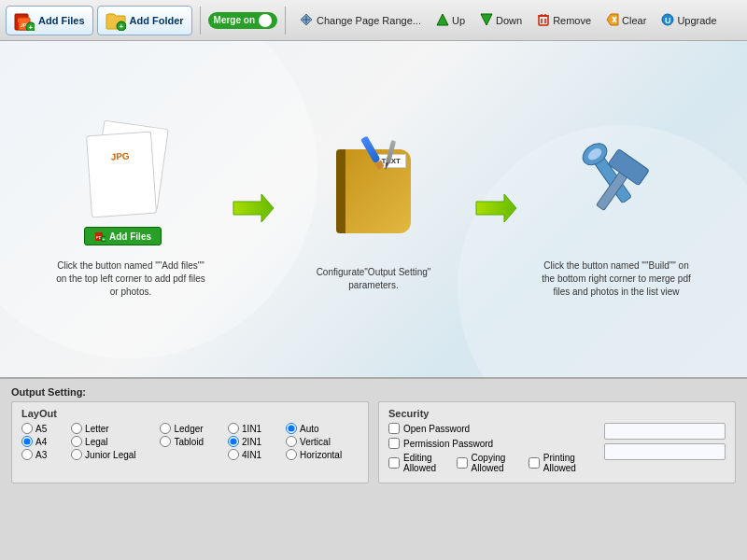  I want to click on radio-1in1: 1IN1, so click(253, 428).